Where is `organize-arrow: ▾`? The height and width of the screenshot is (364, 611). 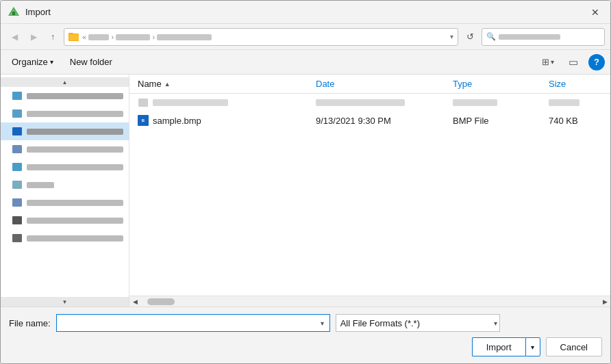 organize-arrow: ▾ is located at coordinates (52, 62).